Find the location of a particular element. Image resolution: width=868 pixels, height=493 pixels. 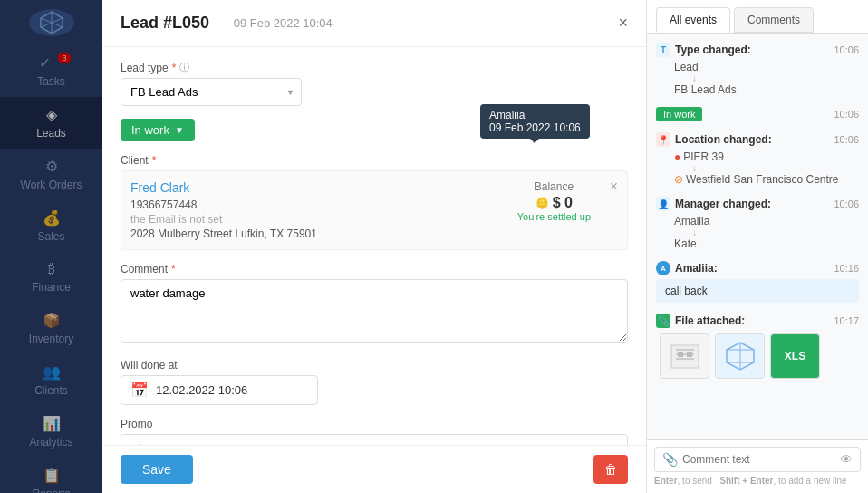

prohibited-icon: ⊘ is located at coordinates (679, 179).